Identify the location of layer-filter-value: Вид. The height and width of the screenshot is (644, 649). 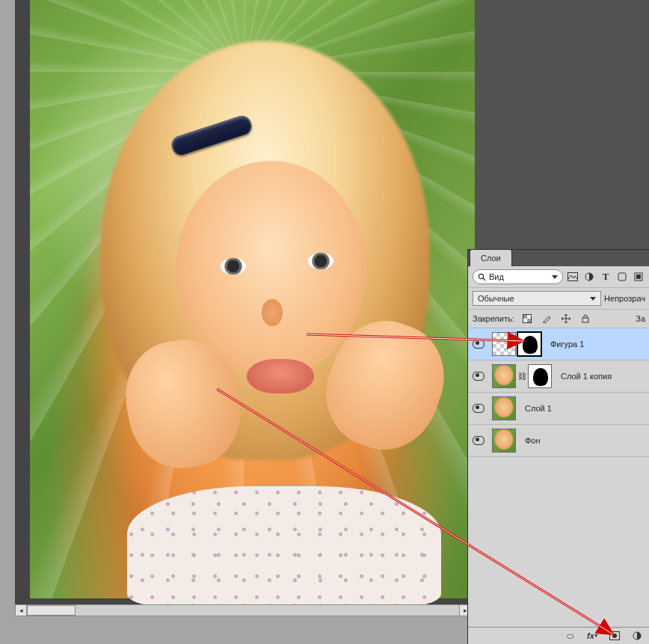
(519, 277).